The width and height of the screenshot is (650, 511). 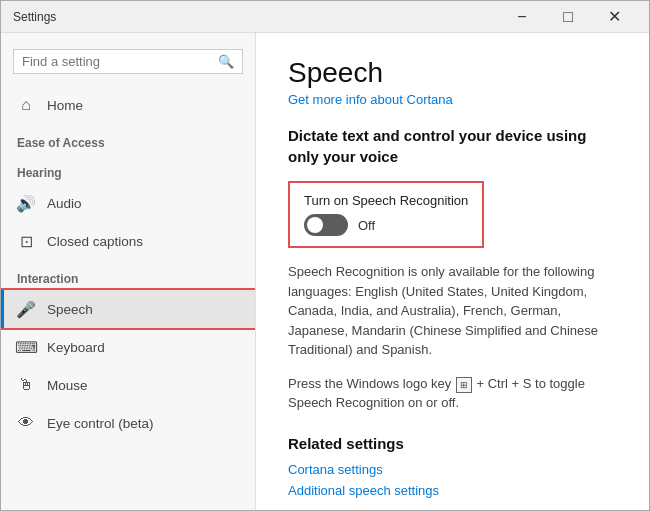 What do you see at coordinates (452, 394) in the screenshot?
I see `shortcut-info: Press the Windows logo key ⊞ + Ctrl + S …` at bounding box center [452, 394].